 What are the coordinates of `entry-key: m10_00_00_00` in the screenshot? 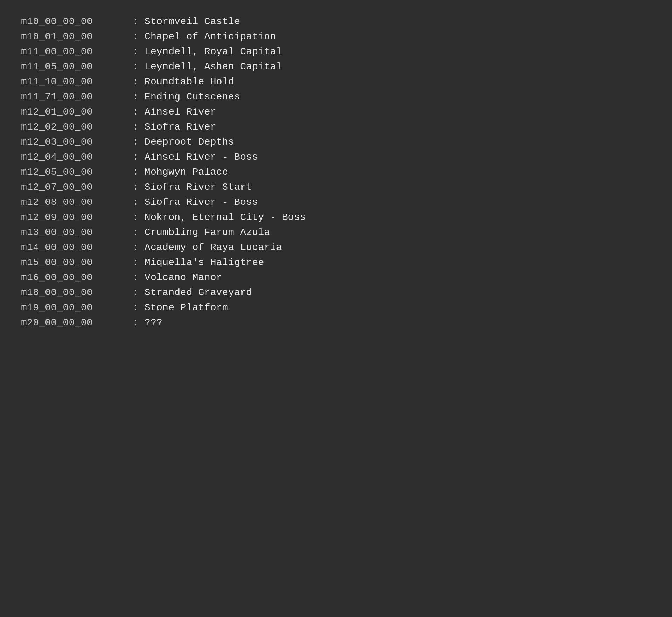 It's located at (77, 22).